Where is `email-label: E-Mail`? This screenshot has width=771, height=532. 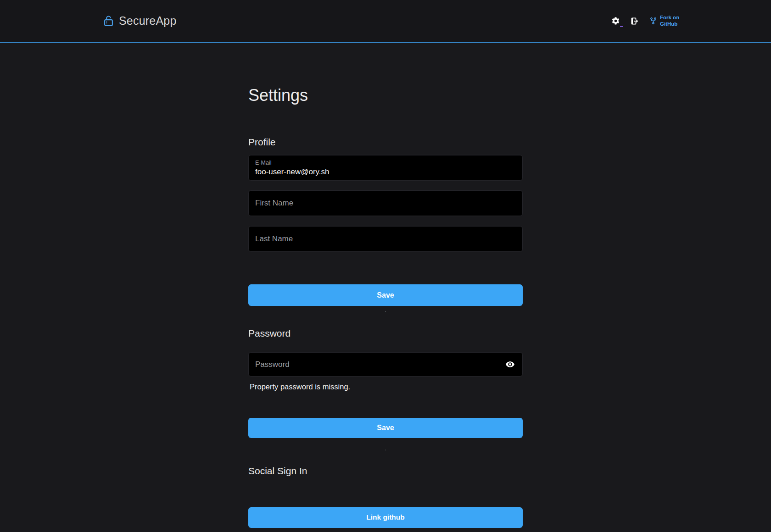
email-label: E-Mail is located at coordinates (386, 163).